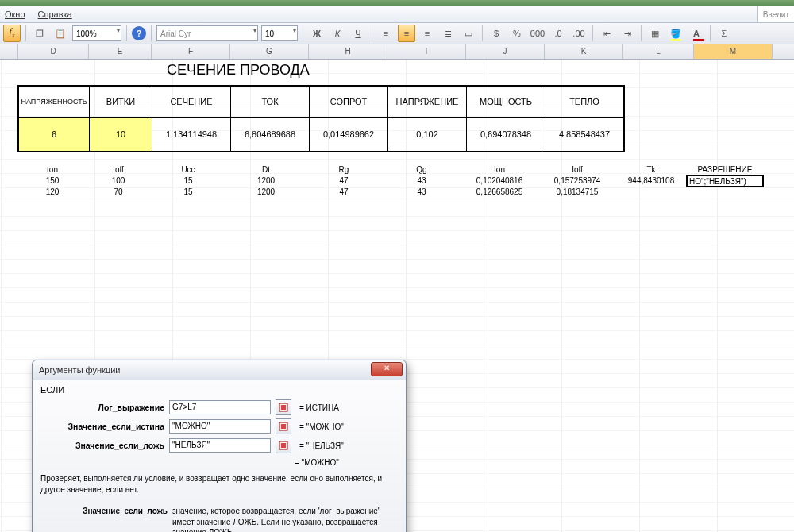  What do you see at coordinates (191, 52) in the screenshot?
I see `col-header-F: F` at bounding box center [191, 52].